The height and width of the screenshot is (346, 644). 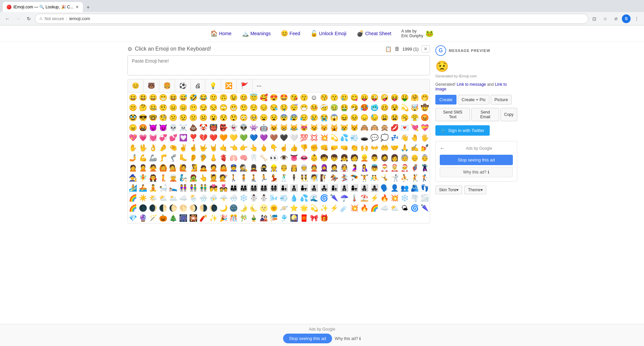 What do you see at coordinates (274, 97) in the screenshot?
I see `emoji-cell: 😍` at bounding box center [274, 97].